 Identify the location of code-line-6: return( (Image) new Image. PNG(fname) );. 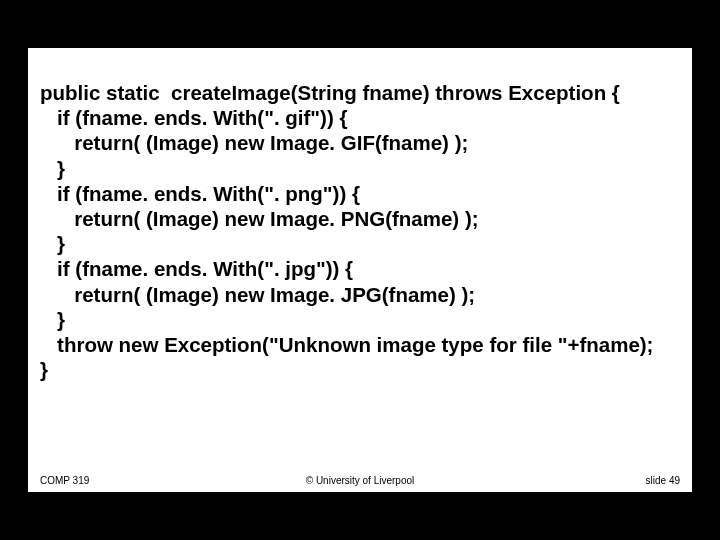
(260, 218).